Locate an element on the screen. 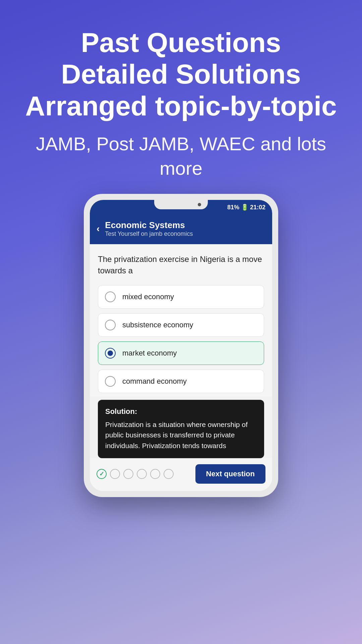 The image size is (362, 644). clock-time: 21:02 is located at coordinates (258, 207).